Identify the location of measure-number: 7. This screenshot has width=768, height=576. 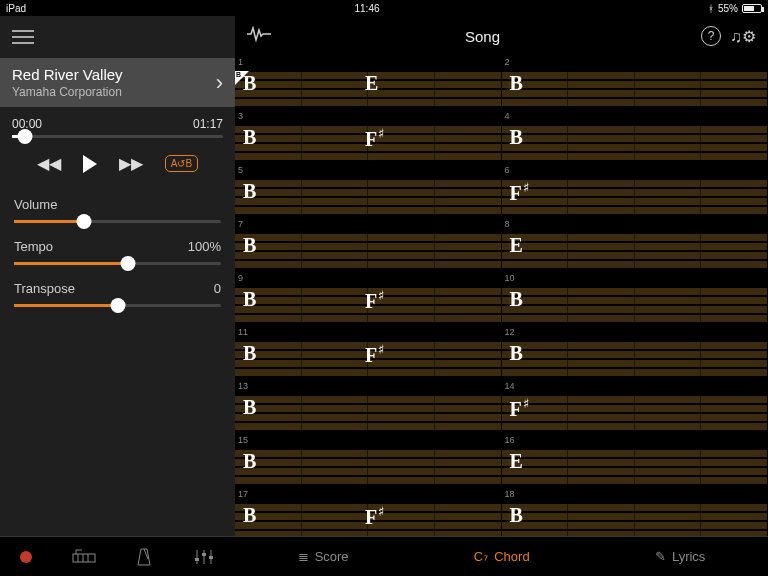
(240, 224).